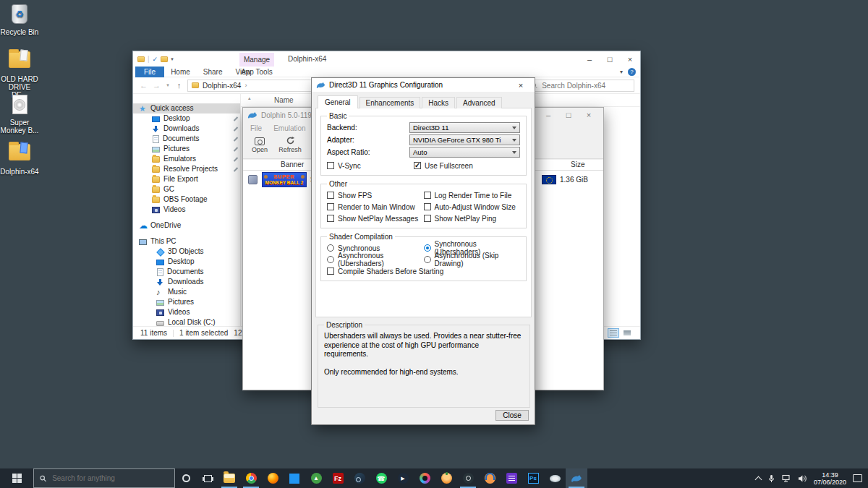 Image resolution: width=868 pixels, height=488 pixels. I want to click on manage-contextual-tab: Manage, so click(257, 59).